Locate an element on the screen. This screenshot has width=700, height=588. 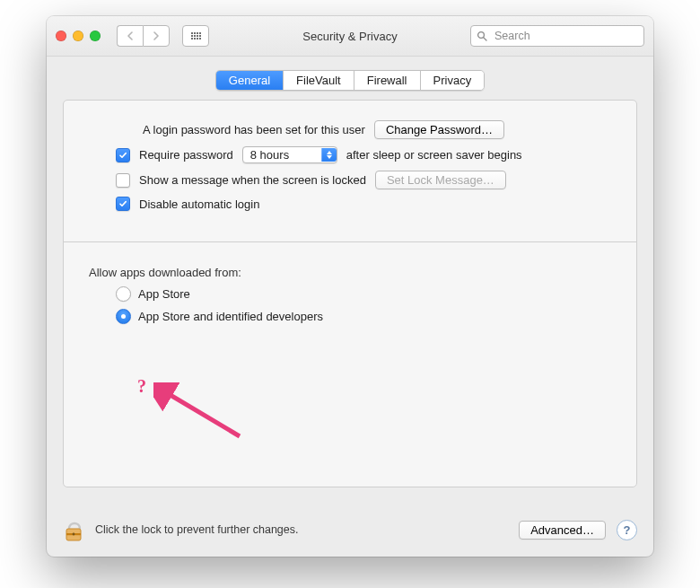
minimize-window-button is located at coordinates (78, 36).